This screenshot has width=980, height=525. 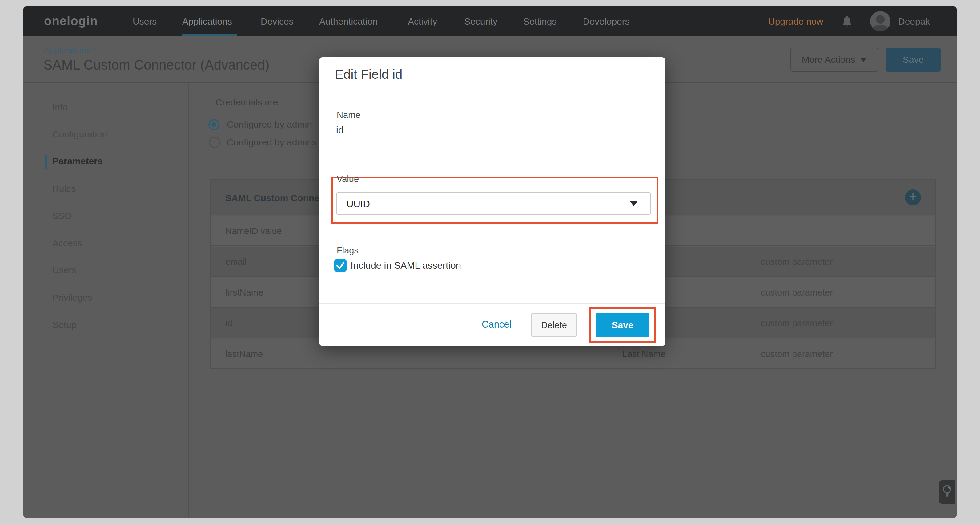 What do you see at coordinates (253, 231) in the screenshot?
I see `param-name: NameID value` at bounding box center [253, 231].